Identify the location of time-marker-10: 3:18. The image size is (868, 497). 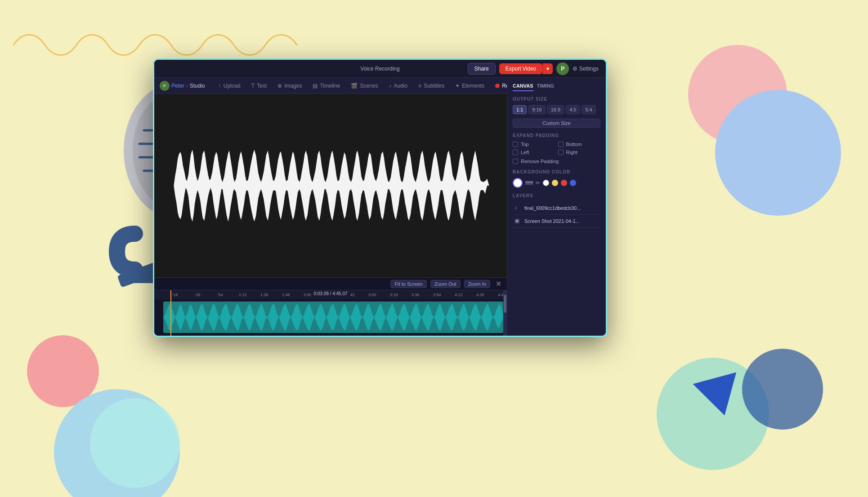
(394, 295).